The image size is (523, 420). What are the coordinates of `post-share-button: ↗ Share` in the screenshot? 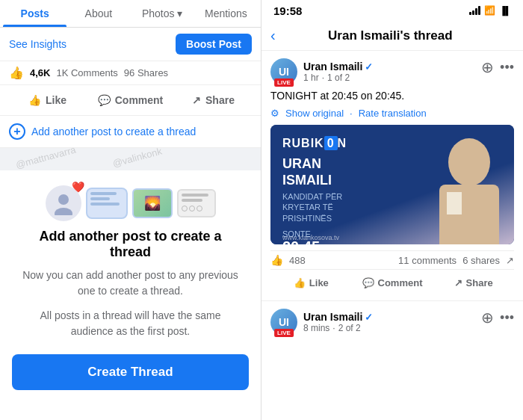 It's located at (474, 282).